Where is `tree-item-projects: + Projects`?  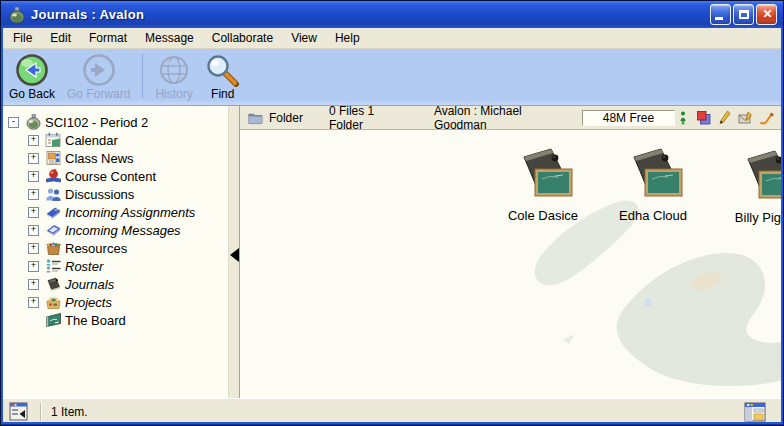 tree-item-projects: + Projects is located at coordinates (70, 302).